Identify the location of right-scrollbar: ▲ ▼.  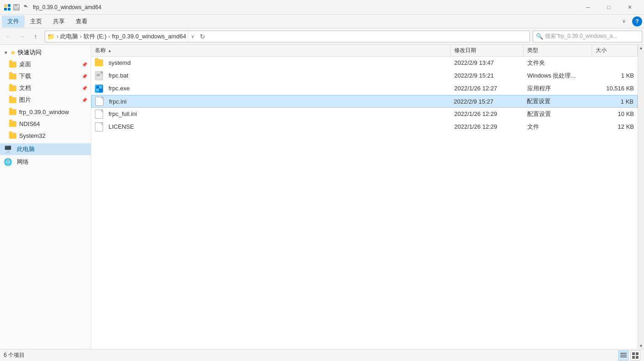
(641, 197).